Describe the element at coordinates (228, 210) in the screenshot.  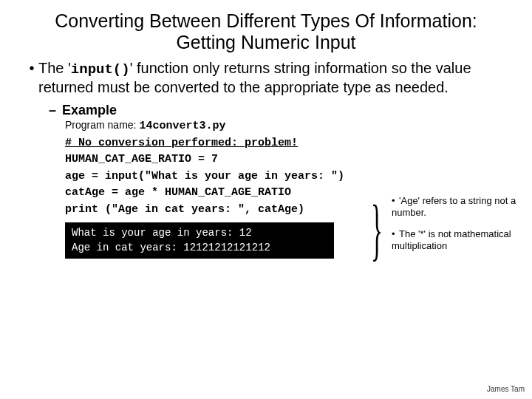
I see `code-l5: print ("Age in cat years: ", catAge)` at that location.